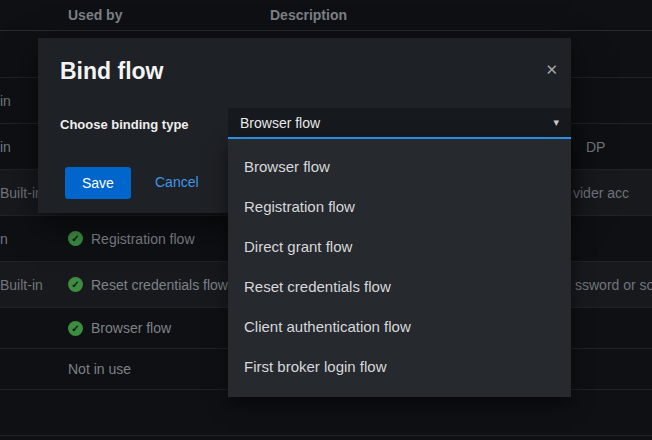 The image size is (652, 440). Describe the element at coordinates (400, 327) in the screenshot. I see `menu-item-client-authentication-flow: Client authentication flow` at that location.